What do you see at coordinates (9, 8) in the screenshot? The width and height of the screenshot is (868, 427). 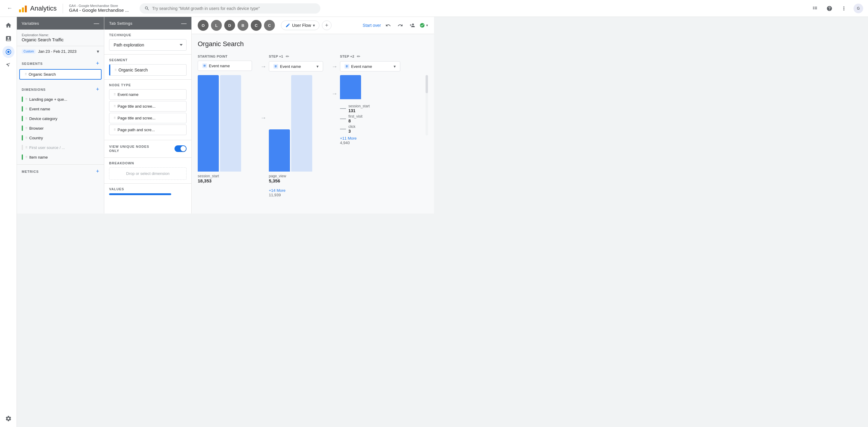 I see `back-button: ←` at bounding box center [9, 8].